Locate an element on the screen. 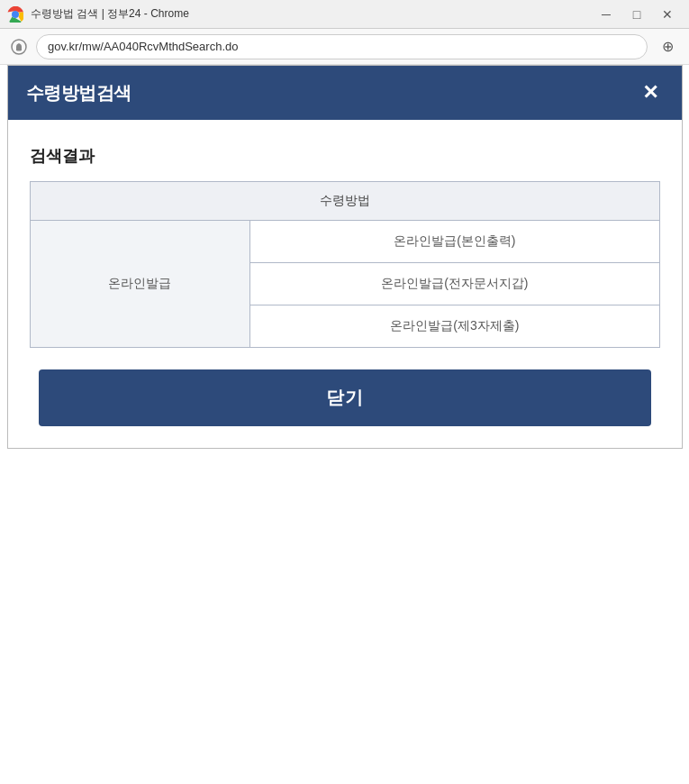 The width and height of the screenshot is (689, 784). modal-title: 수령방법검색 is located at coordinates (79, 94).